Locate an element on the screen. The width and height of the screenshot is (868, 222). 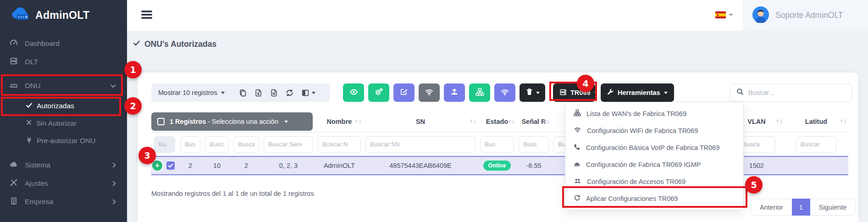
menu-item-aplicar-configuraciones: Aplicar Configuraciones TR069 is located at coordinates (654, 198).